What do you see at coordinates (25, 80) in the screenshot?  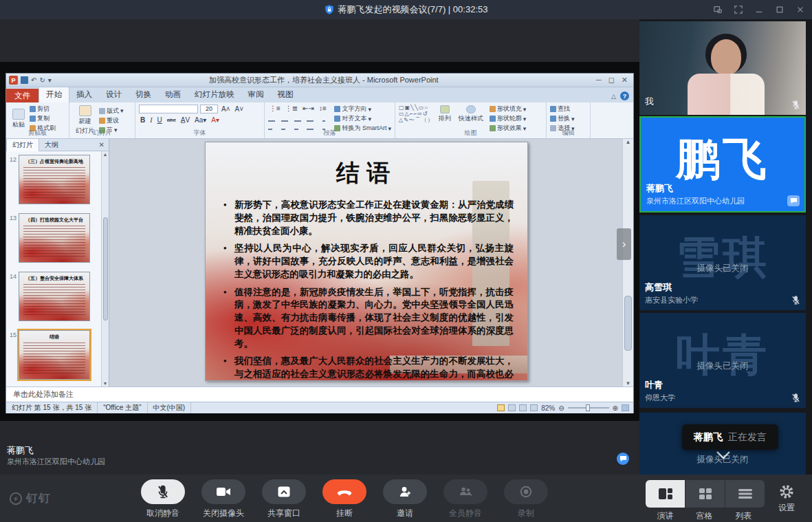 I see `save-icon` at bounding box center [25, 80].